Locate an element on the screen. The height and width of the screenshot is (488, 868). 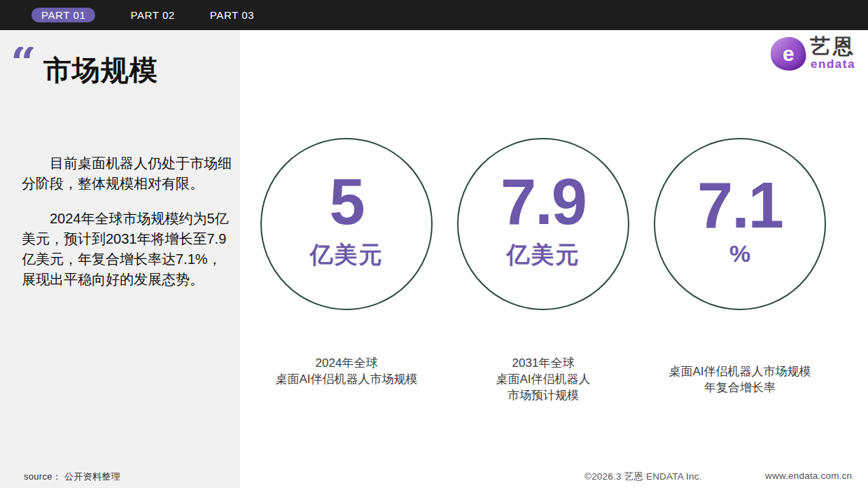
endata-logo: e 艺恩 endata is located at coordinates (813, 53).